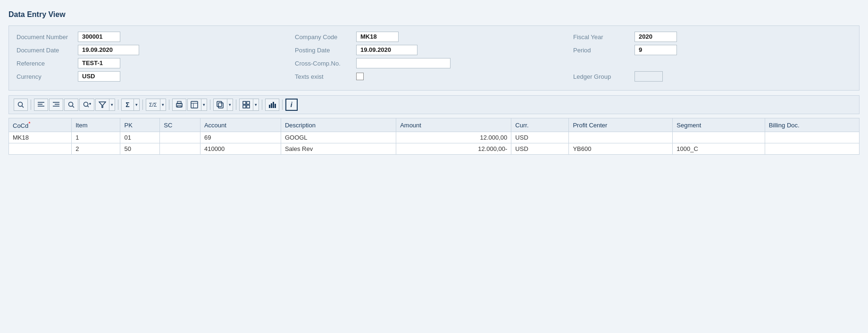  Describe the element at coordinates (230, 105) in the screenshot. I see `copy-dropdown-arrow: ▾` at that location.